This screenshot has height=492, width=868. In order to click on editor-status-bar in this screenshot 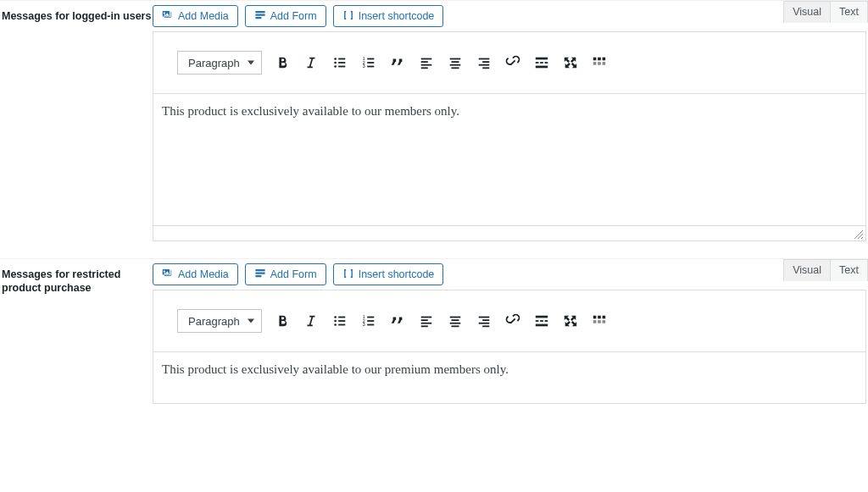, I will do `click(509, 234)`.